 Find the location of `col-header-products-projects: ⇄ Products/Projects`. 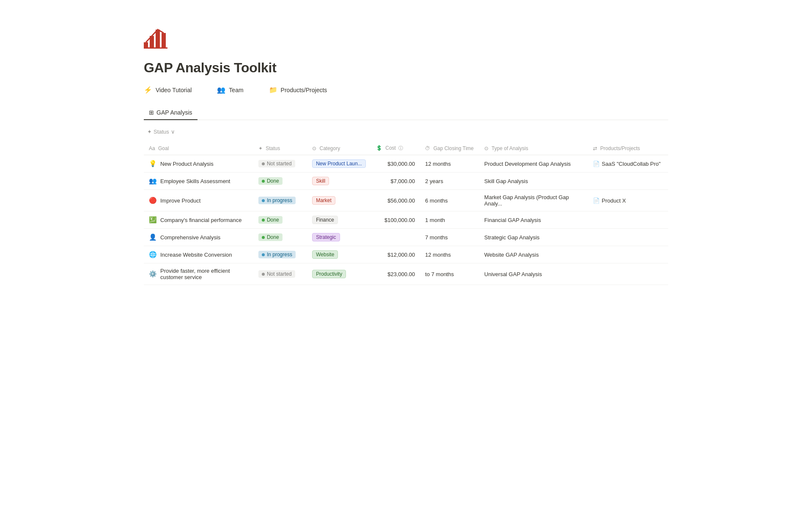

col-header-products-projects: ⇄ Products/Projects is located at coordinates (628, 148).